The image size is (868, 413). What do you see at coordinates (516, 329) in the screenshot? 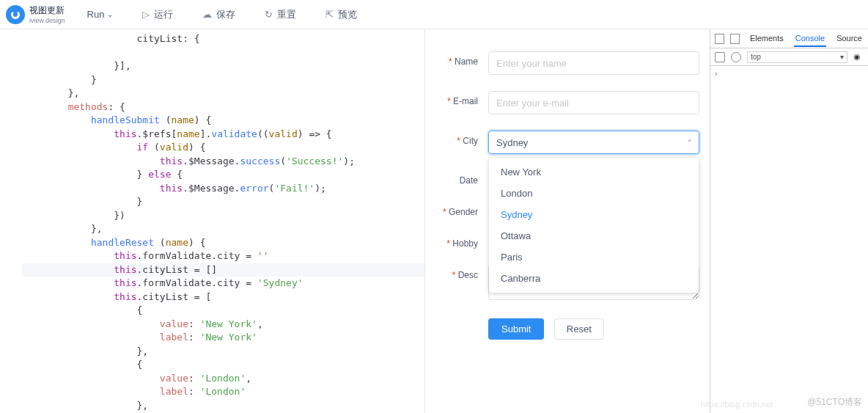
I see `submit-button: Submit` at bounding box center [516, 329].